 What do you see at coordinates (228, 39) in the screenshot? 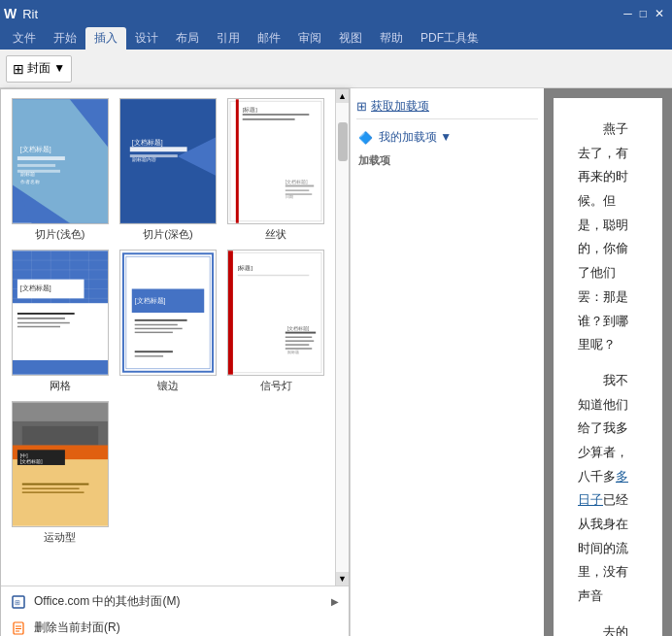
I see `tab-references: 引用` at bounding box center [228, 39].